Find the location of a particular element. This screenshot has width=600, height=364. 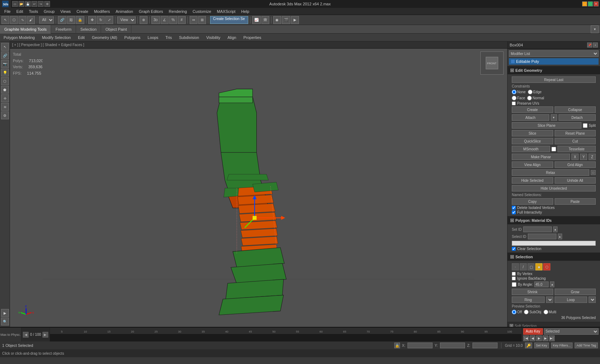

selected-dropdown: Selected is located at coordinates (571, 331).